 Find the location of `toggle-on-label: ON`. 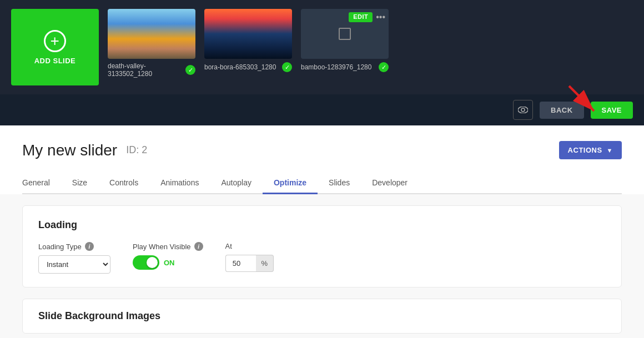

toggle-on-label: ON is located at coordinates (169, 263).